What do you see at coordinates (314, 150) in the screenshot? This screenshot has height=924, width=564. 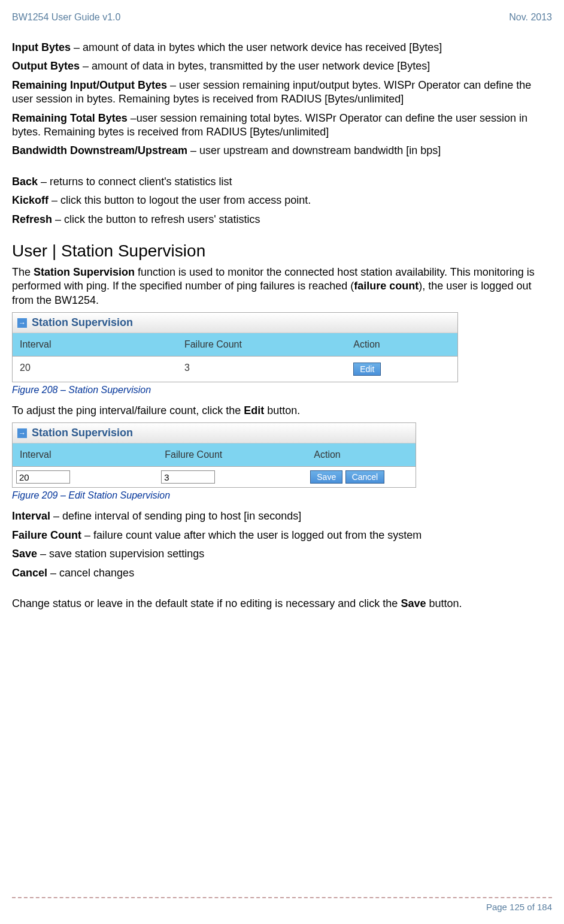 I see `def-text: – user upstream and downstream bandwidth…` at bounding box center [314, 150].